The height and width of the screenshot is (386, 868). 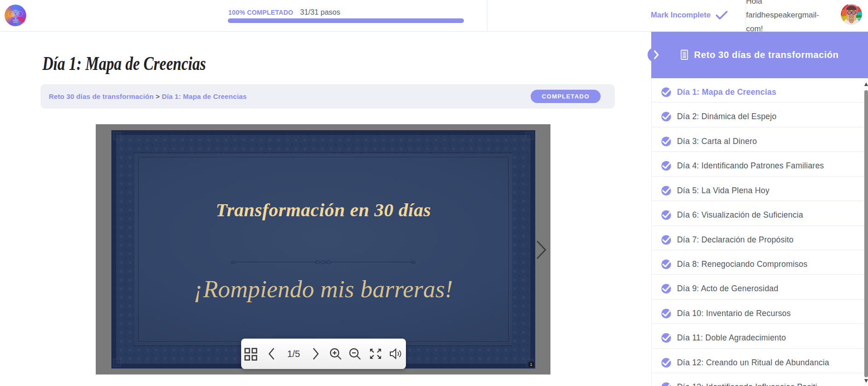 I want to click on svg-text: cuantico, so click(x=16, y=22).